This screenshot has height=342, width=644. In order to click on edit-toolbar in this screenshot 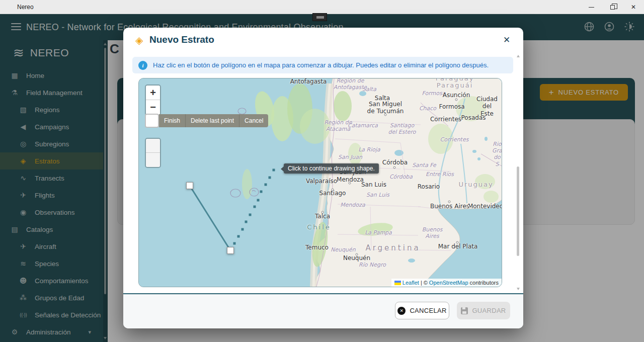, I will do `click(153, 153)`.